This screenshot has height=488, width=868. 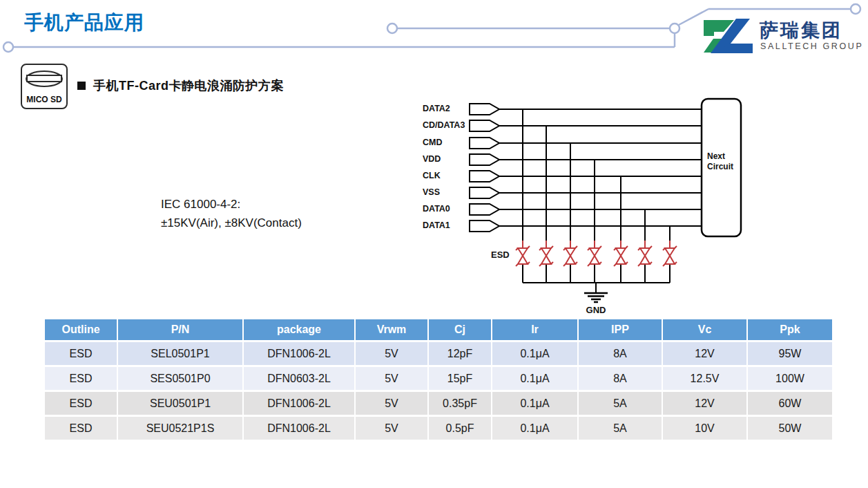 What do you see at coordinates (436, 209) in the screenshot?
I see `signal-label-data0: DATA0` at bounding box center [436, 209].